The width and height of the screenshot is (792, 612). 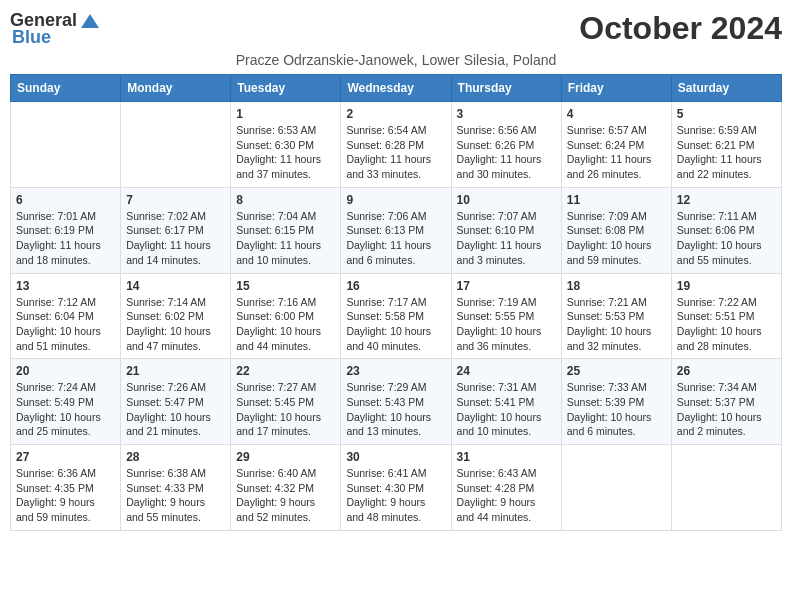 I want to click on calendar-cell: 6Sunrise: 7:01 AMSunset: 6:19 PMDaylight…, so click(x=66, y=230).